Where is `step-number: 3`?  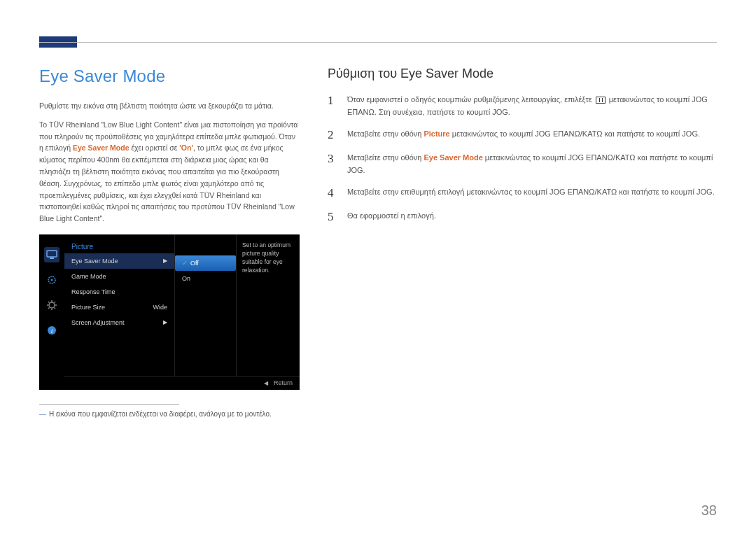
step-number: 3 is located at coordinates (332, 164).